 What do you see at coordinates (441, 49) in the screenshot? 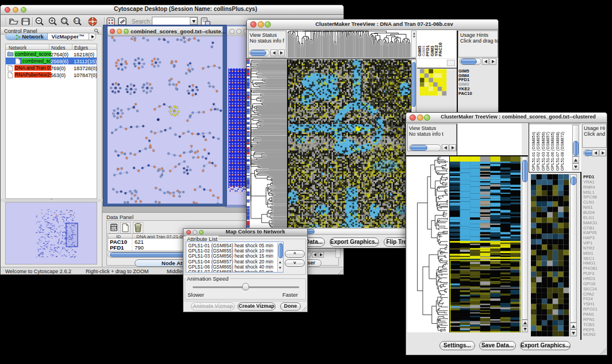
I see `svg-text: PAC10` at bounding box center [441, 49].